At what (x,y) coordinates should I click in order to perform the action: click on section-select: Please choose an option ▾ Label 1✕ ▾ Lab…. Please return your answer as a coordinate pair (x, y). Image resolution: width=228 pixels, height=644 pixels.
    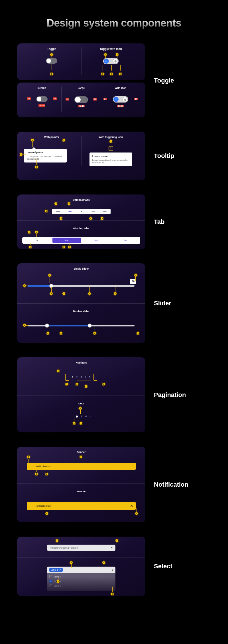
    Looking at the image, I should click on (114, 566).